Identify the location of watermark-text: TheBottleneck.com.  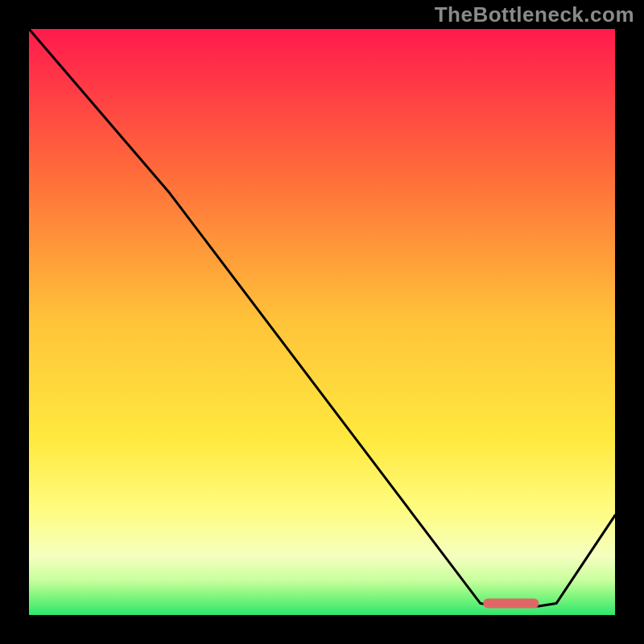
(535, 14).